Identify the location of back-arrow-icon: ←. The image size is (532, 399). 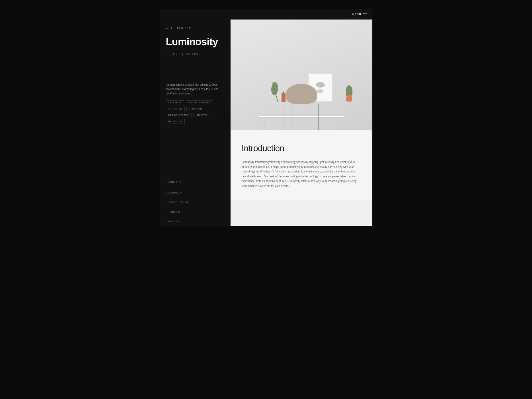
(167, 28).